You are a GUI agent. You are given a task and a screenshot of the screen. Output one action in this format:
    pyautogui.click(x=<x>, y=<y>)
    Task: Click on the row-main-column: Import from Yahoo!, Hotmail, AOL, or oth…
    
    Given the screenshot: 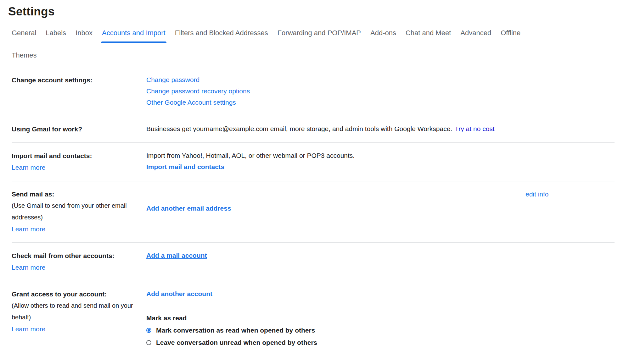 What is the action you would take?
    pyautogui.click(x=380, y=161)
    